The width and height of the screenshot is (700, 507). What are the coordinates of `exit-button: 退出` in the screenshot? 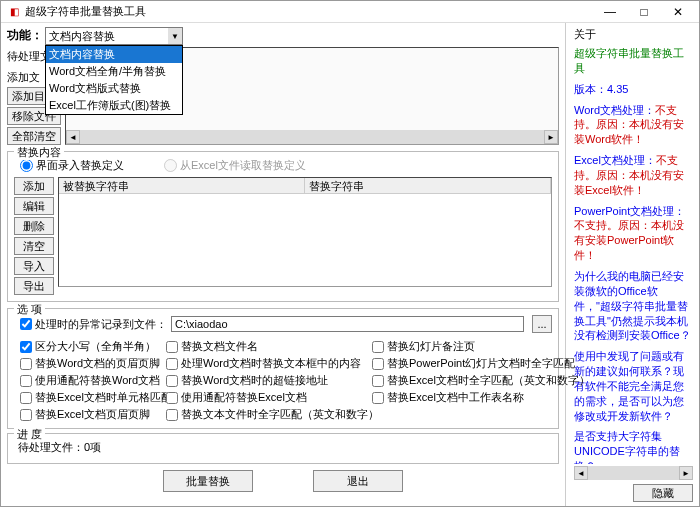 It's located at (358, 481).